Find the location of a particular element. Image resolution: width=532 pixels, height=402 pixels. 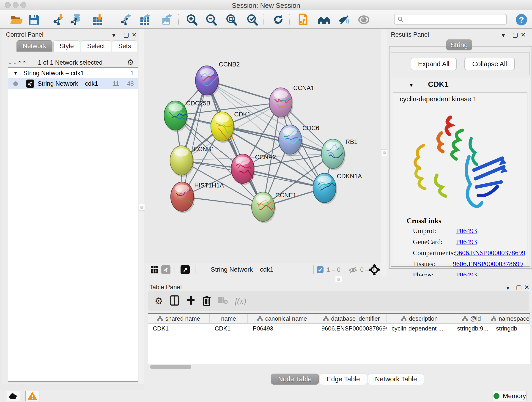

vertical-splitter-left is located at coordinates (141, 207).